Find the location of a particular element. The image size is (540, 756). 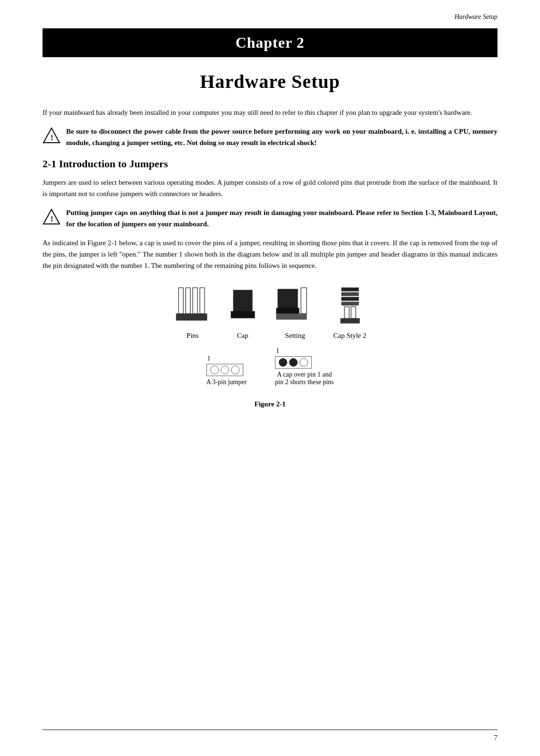

capstyle2-diagram-svg is located at coordinates (350, 307).